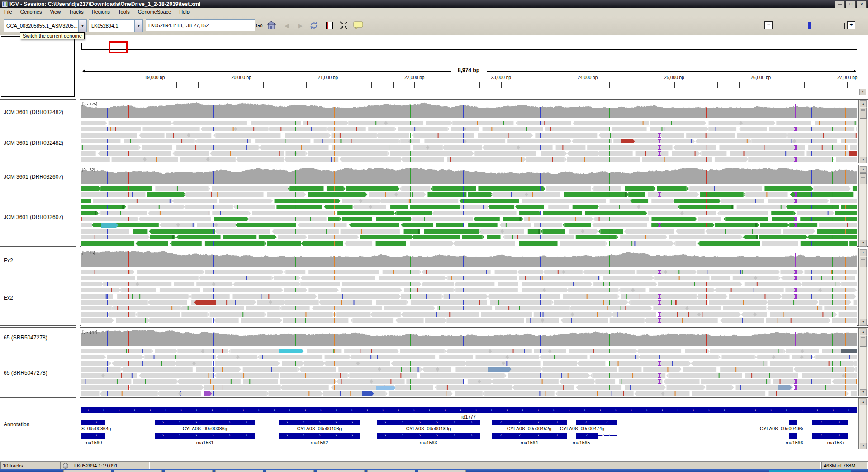 The image size is (868, 472). I want to click on menu-genomespace: GenomeSpace, so click(155, 12).